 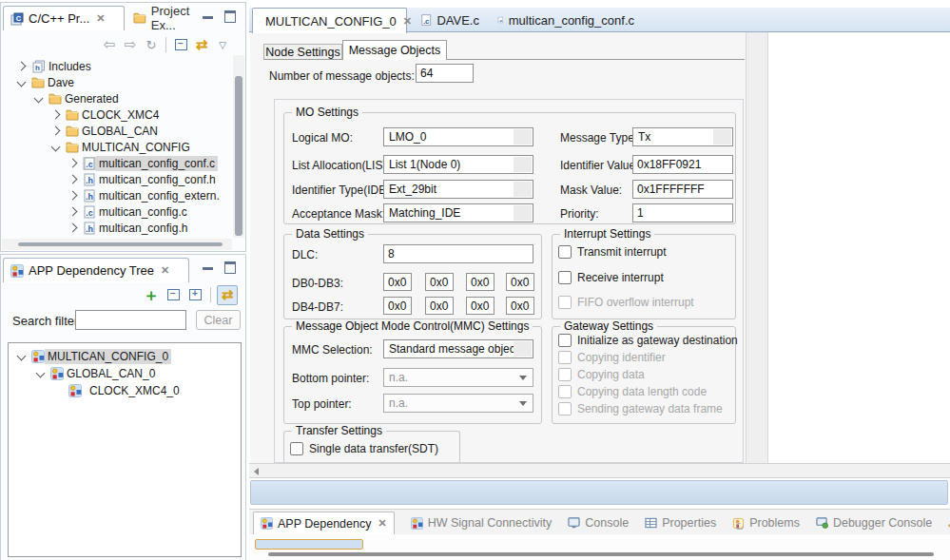 I want to click on mask-value-input, so click(x=683, y=189).